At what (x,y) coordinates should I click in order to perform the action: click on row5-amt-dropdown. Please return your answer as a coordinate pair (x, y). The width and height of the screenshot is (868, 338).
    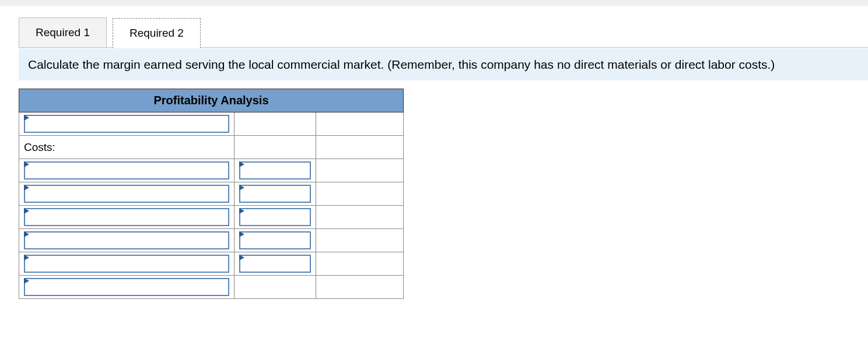
    Looking at the image, I should click on (275, 217).